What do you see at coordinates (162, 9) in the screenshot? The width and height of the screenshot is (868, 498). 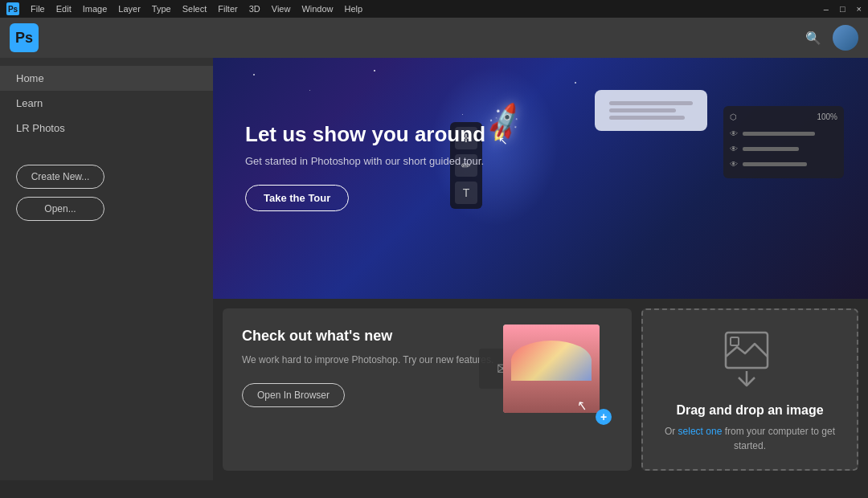 I see `menu-item-type: Type` at bounding box center [162, 9].